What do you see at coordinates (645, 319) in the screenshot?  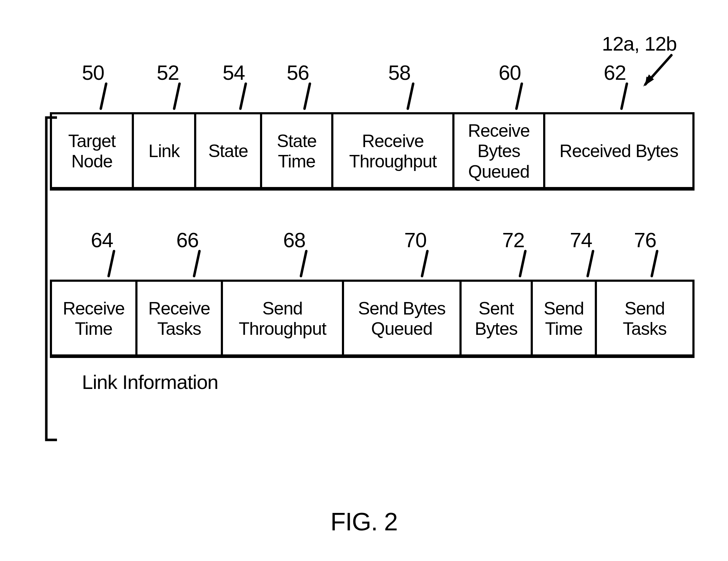 I see `field-cell-send-tasks: Send Tasks` at bounding box center [645, 319].